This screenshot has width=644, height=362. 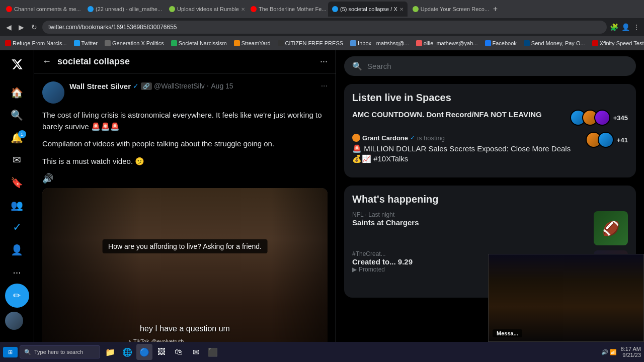 What do you see at coordinates (17, 196) in the screenshot?
I see `twitter-sidebar: 🏠 🔍 🔔 1 ✉ 🔖 👥 ✓ 👤 ··· ✏` at bounding box center [17, 196].